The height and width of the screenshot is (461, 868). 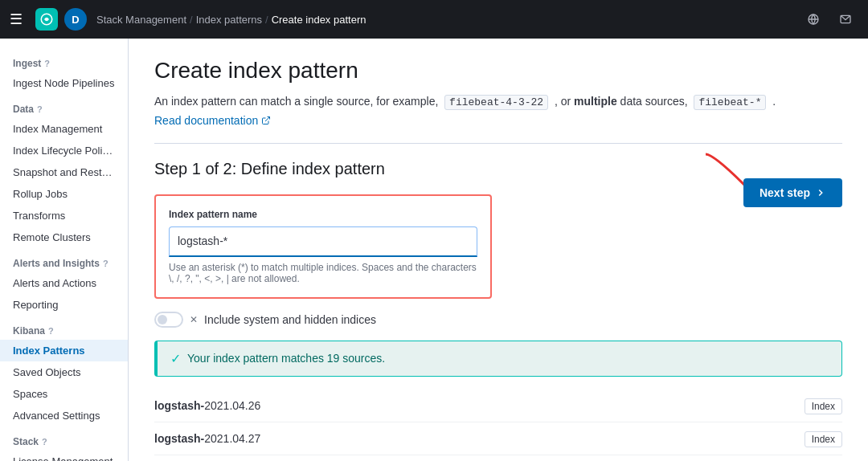 I want to click on success-message: Your index pattern matches 19 sources., so click(x=286, y=358).